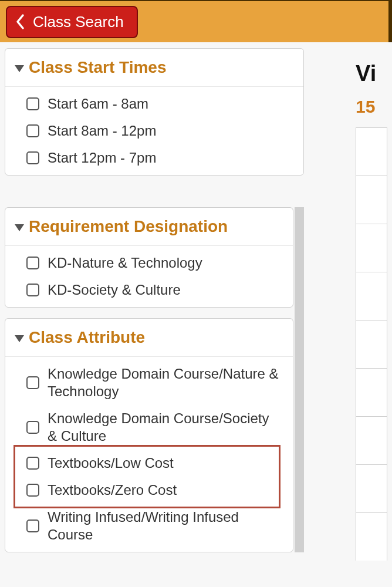 The height and width of the screenshot is (587, 392). What do you see at coordinates (149, 427) in the screenshot?
I see `filter-option: Knowledge Domain Course/Society & Cultur…` at bounding box center [149, 427].